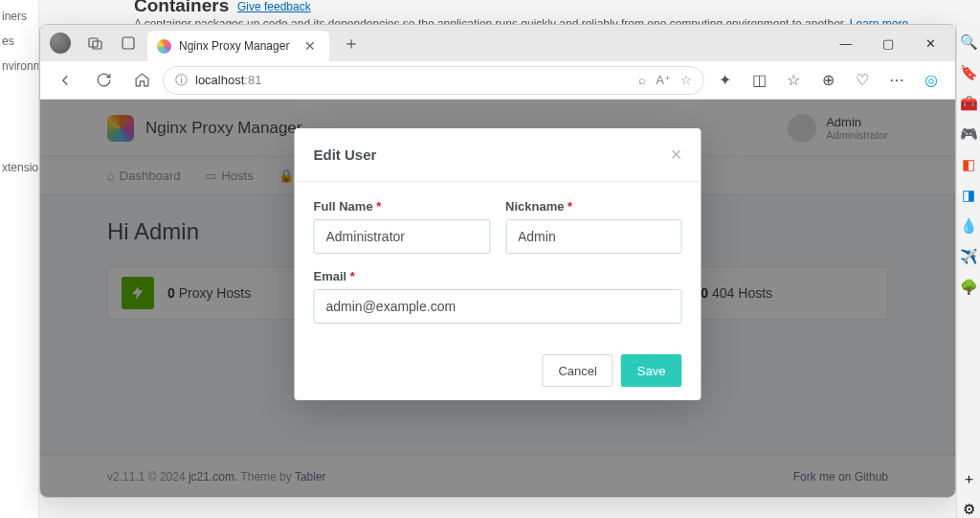 The width and height of the screenshot is (980, 518). Describe the element at coordinates (897, 80) in the screenshot. I see `more-menu-icon: ⋯` at that location.